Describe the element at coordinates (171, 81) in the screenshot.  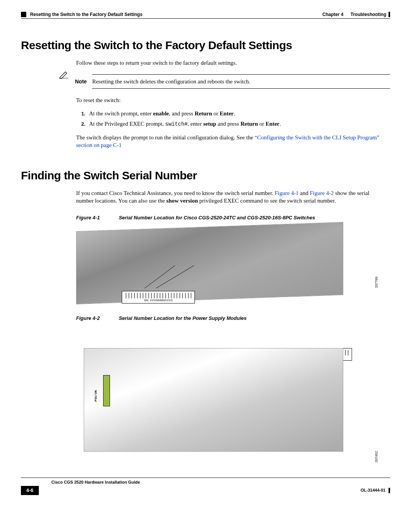
I see `note-text: Resetting the switch deletes the configu…` at that location.